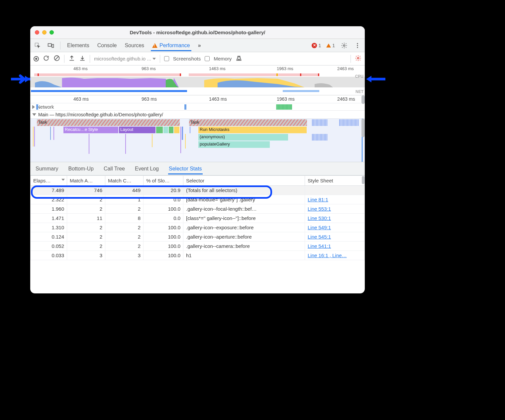 The height and width of the screenshot is (420, 505). What do you see at coordinates (47, 169) in the screenshot?
I see `tab-summary: Summary` at bounding box center [47, 169].